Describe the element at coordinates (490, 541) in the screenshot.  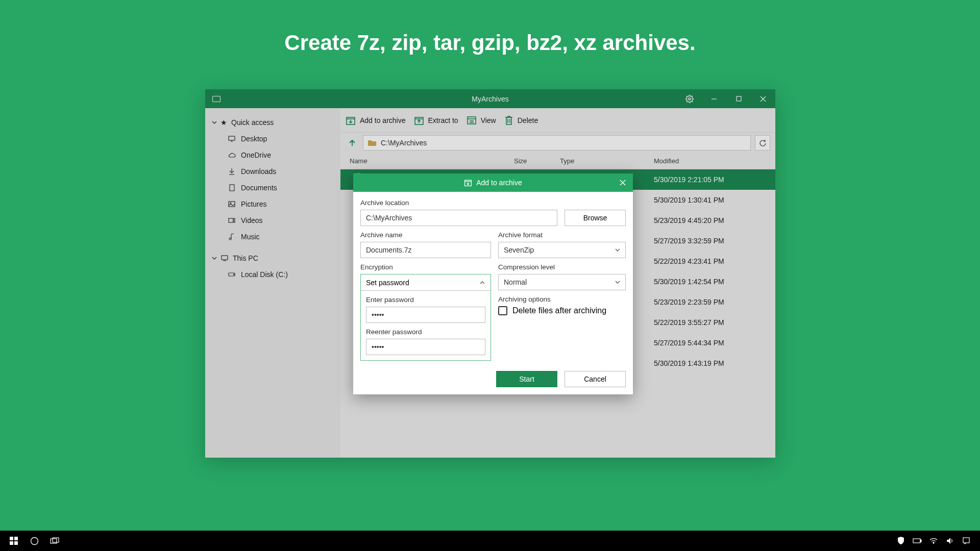
I see `taskbar` at that location.